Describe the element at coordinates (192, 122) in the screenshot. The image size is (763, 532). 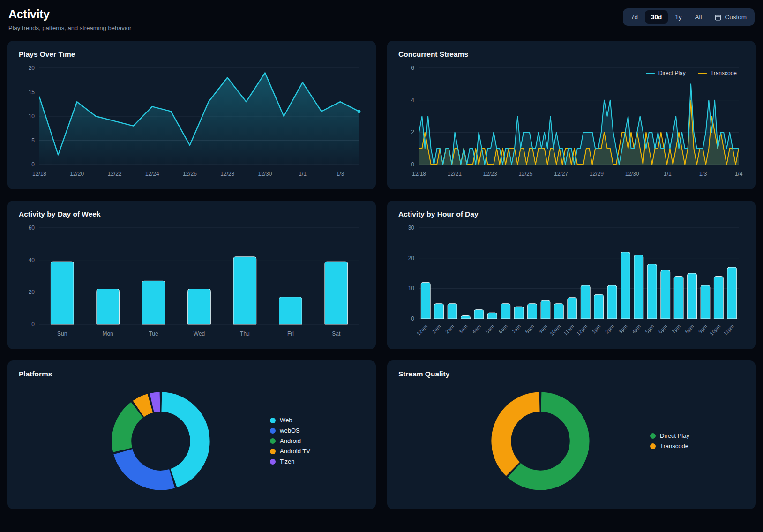
I see `plays-over-time-chart: 0510152012/1812/2012/2212/2412/2612/2812…` at that location.